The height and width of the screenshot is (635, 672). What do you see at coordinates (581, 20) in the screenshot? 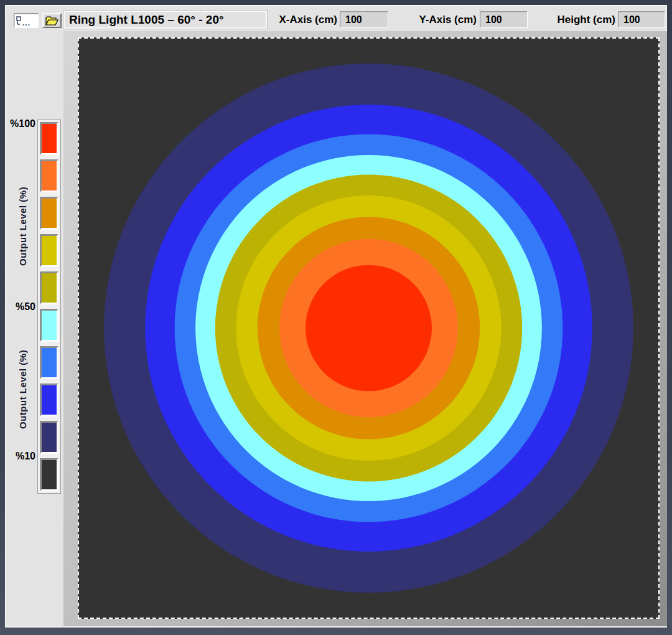
I see `height-label: Height (cm)` at bounding box center [581, 20].